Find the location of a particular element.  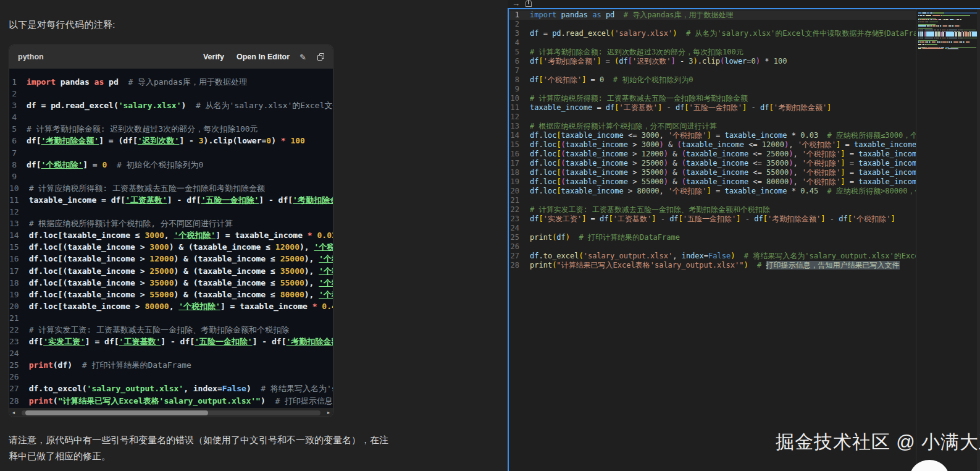

code-line: 20df.loc[taxable_income > 80000, '个税扣除']… is located at coordinates (713, 192).